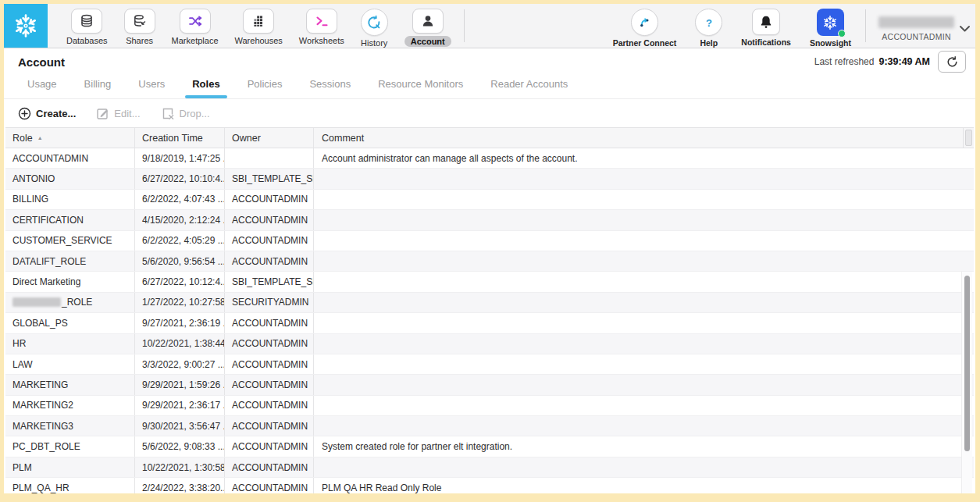 Image resolution: width=980 pixels, height=502 pixels. Describe the element at coordinates (709, 43) in the screenshot. I see `nav-label: Help` at that location.